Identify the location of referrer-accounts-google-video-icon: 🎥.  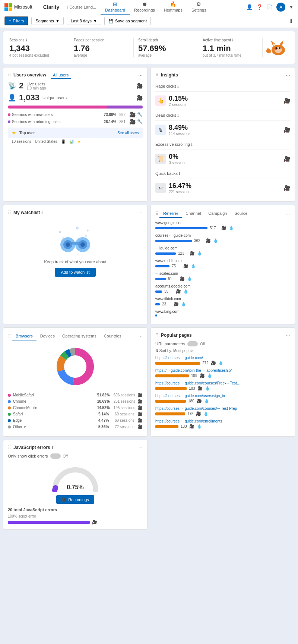
(178, 292).